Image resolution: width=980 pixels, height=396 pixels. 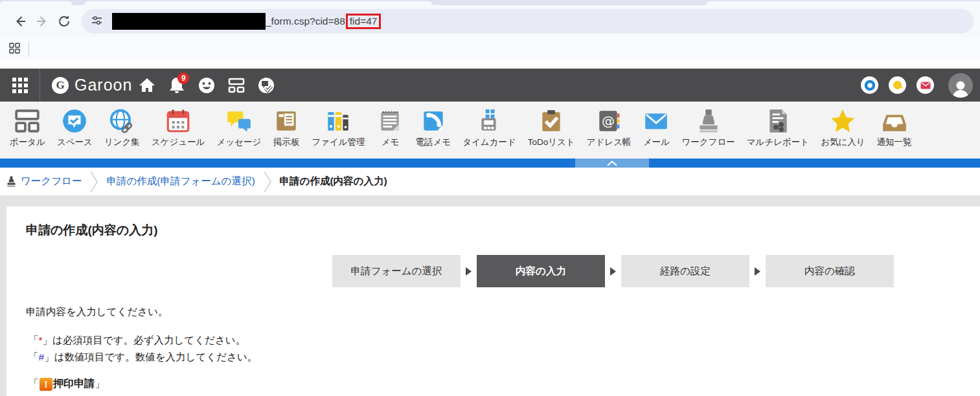 What do you see at coordinates (179, 128) in the screenshot?
I see `appbar-item-schedule: スケジュール` at bounding box center [179, 128].